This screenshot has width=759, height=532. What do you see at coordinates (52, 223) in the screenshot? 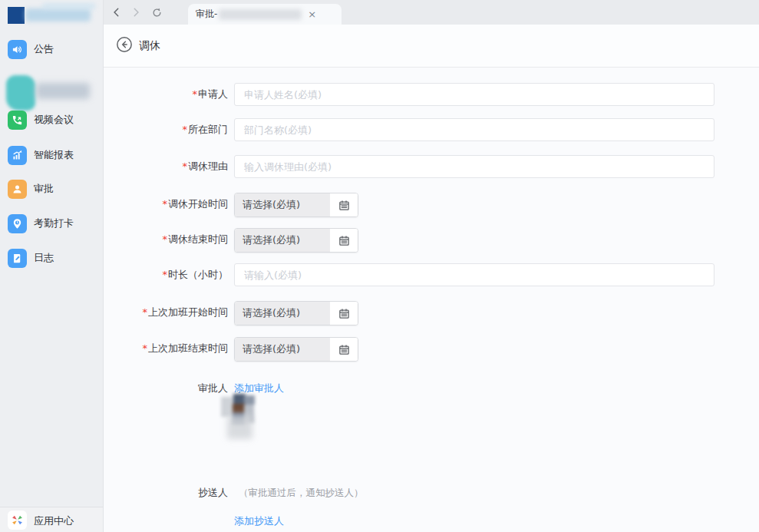
I see `sidebar-item-attendance: 考勤打卡` at bounding box center [52, 223].